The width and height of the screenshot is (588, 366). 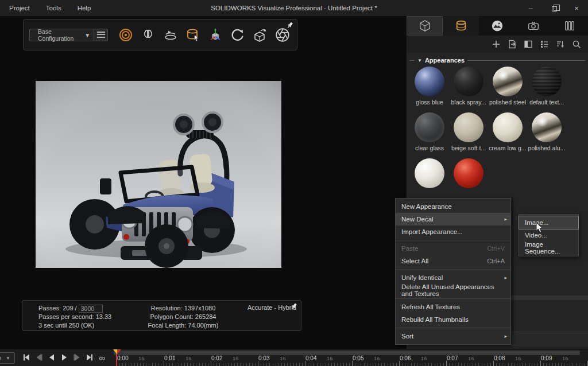 What do you see at coordinates (140, 360) in the screenshot?
I see `ruler-cell: 0:0016` at bounding box center [140, 360].